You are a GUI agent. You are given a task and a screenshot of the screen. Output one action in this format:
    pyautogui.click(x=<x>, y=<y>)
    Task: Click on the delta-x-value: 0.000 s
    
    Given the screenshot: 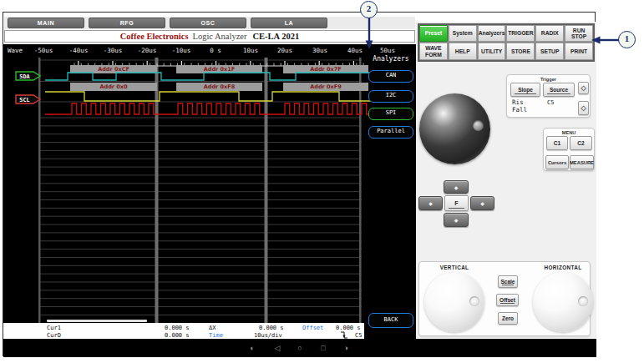 What is the action you would take?
    pyautogui.click(x=271, y=328)
    